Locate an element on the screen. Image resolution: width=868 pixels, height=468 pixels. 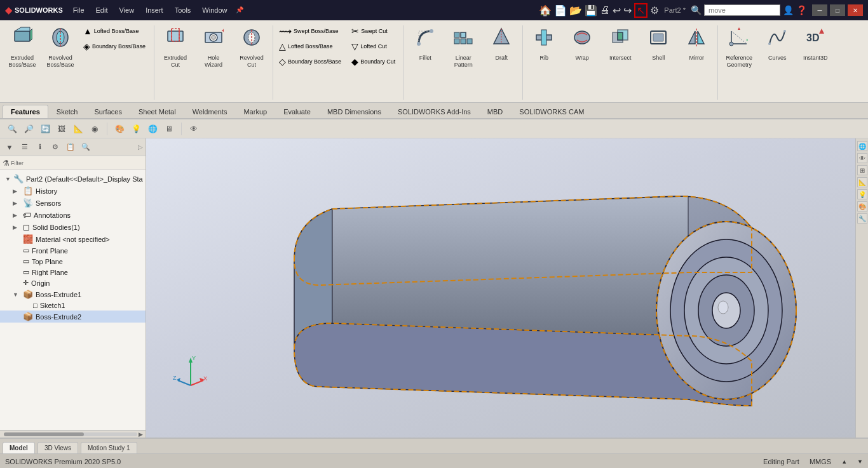
filter-button: ▼ is located at coordinates (10, 147).